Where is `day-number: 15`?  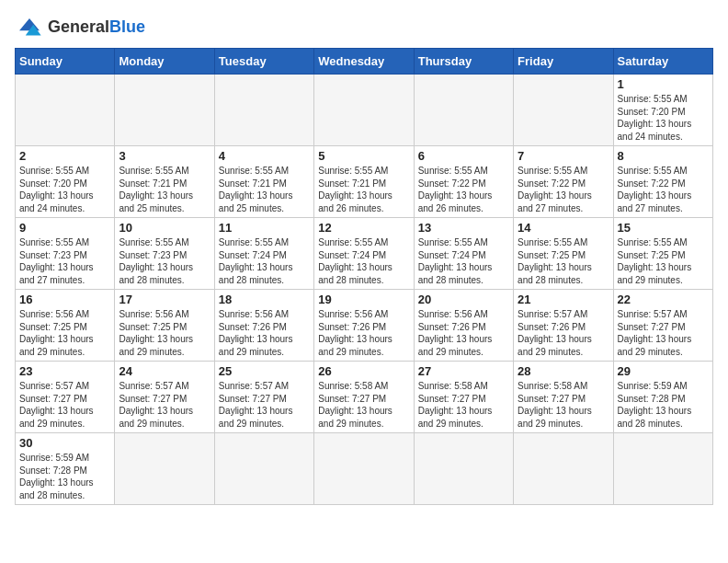 day-number: 15 is located at coordinates (664, 228).